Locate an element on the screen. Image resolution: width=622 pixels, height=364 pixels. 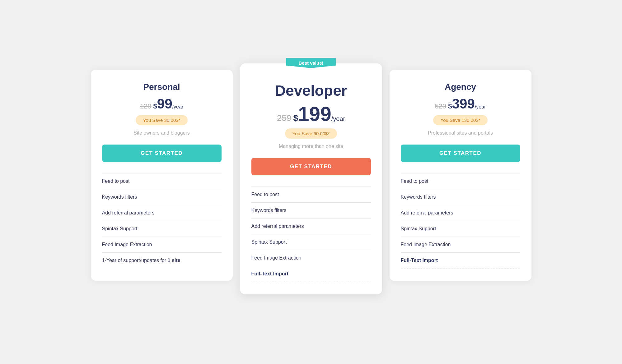
cta-button-agency: GET STARTED is located at coordinates (461, 153).